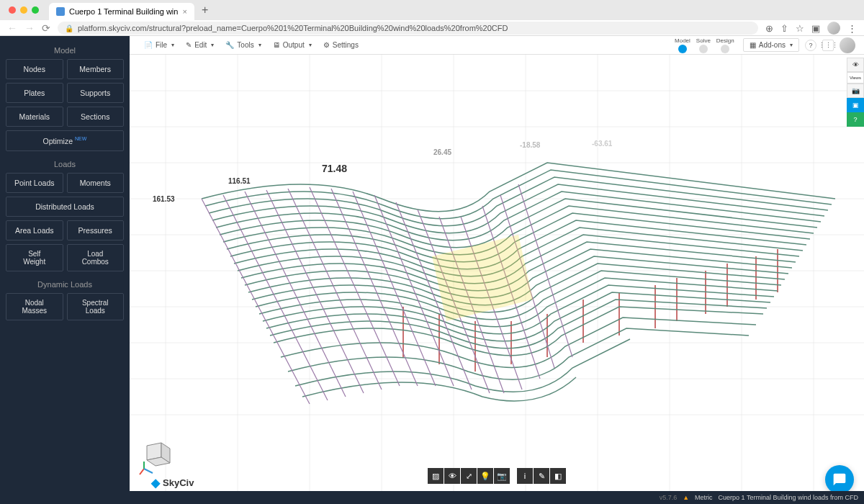  Describe the element at coordinates (816, 29) in the screenshot. I see `extensions-icon: ▣` at that location.